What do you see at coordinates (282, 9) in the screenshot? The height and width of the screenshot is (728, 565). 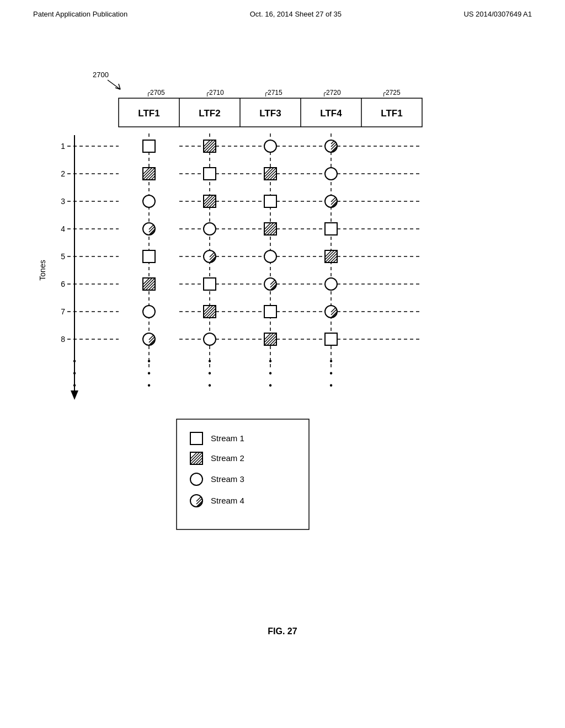 I see `page-header: Patent Application Publication Oct. 16, …` at bounding box center [282, 9].